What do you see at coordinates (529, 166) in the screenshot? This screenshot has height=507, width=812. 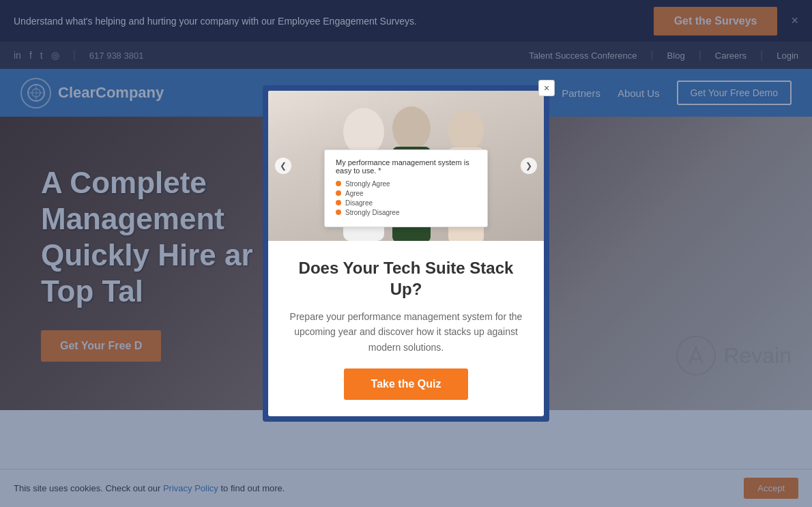 I see `modal-nav-right: ❯` at bounding box center [529, 166].